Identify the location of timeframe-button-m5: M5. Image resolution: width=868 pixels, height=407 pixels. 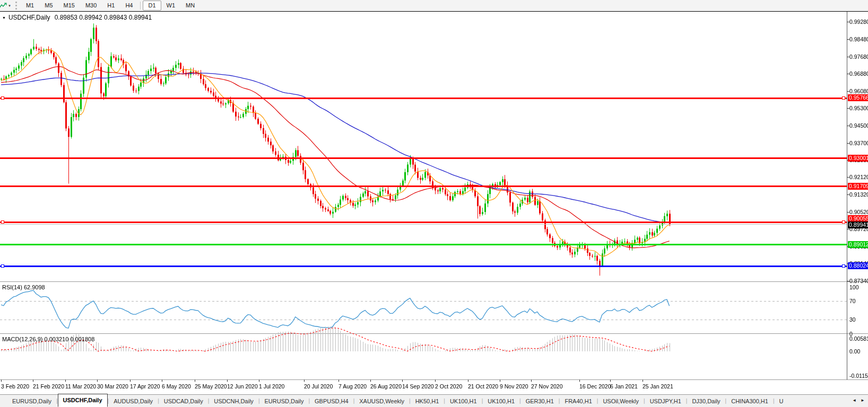
(49, 5).